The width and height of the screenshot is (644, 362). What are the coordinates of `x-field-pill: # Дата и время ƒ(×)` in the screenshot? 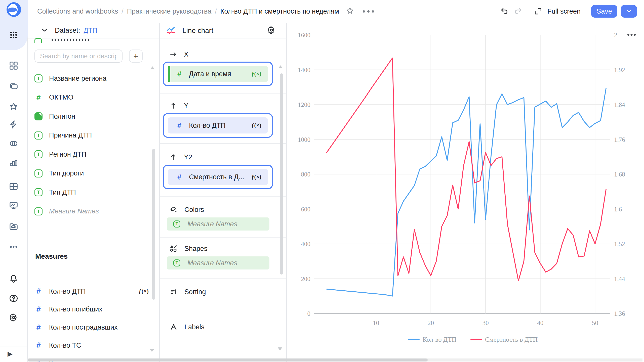 It's located at (218, 74).